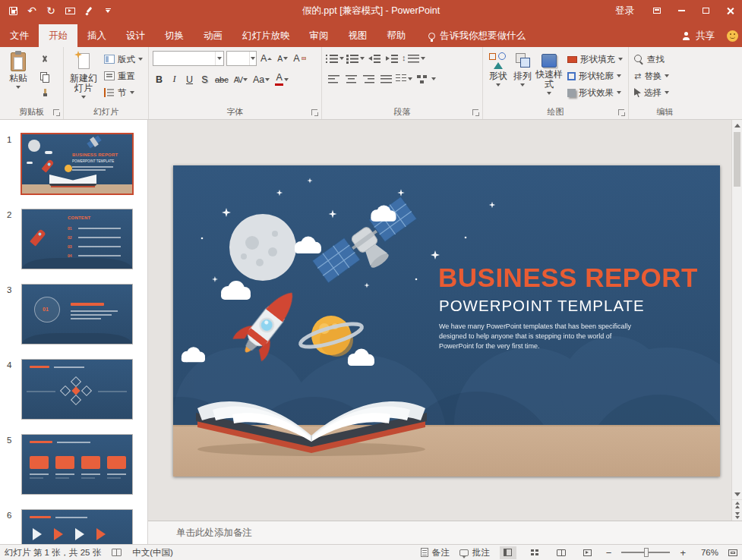  What do you see at coordinates (737, 125) in the screenshot?
I see `scroll-up-button` at bounding box center [737, 125].